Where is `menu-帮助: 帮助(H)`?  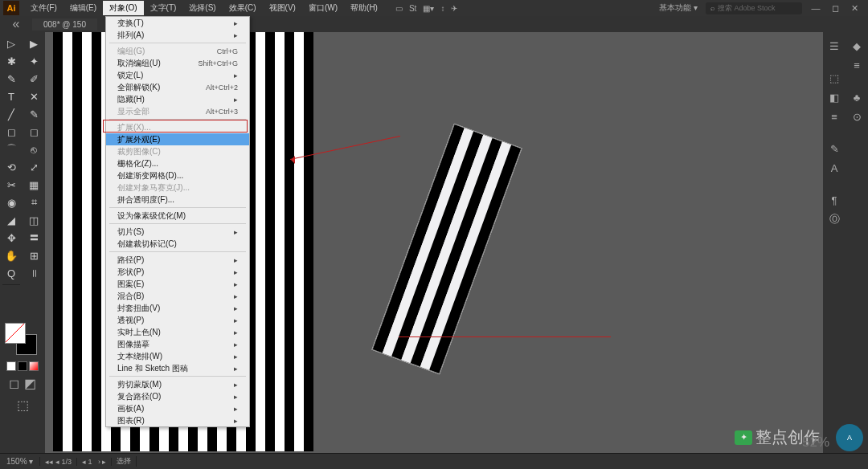 menu-帮助: 帮助(H) is located at coordinates (364, 8).